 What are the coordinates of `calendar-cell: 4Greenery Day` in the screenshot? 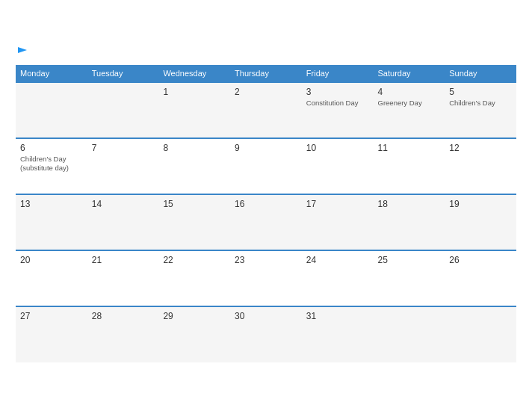 It's located at (409, 111).